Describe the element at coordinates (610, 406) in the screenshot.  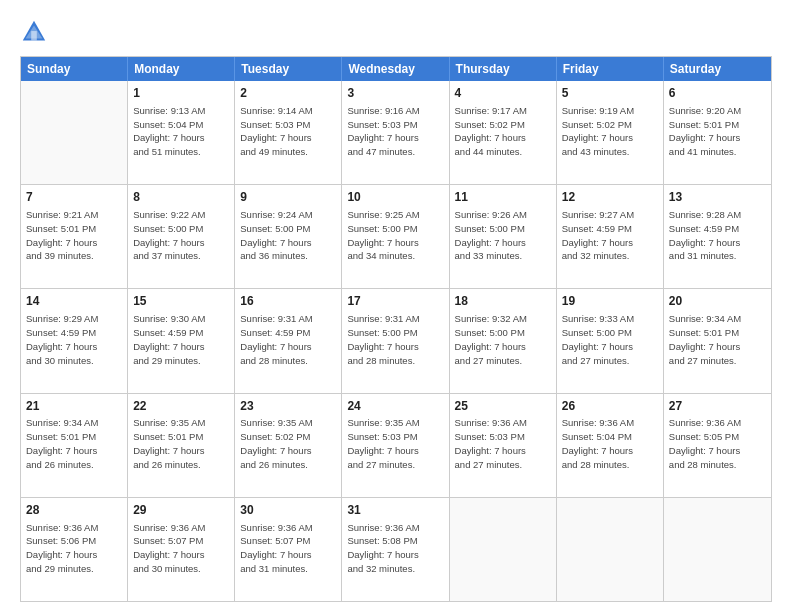
I see `day-number: 26` at that location.